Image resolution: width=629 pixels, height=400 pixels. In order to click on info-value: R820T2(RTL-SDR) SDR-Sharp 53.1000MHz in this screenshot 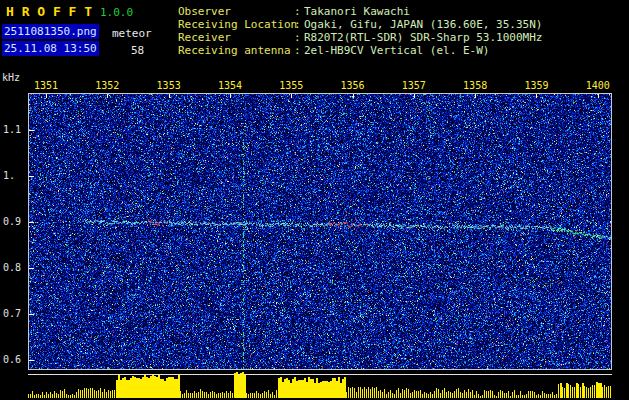, I will do `click(423, 38)`.